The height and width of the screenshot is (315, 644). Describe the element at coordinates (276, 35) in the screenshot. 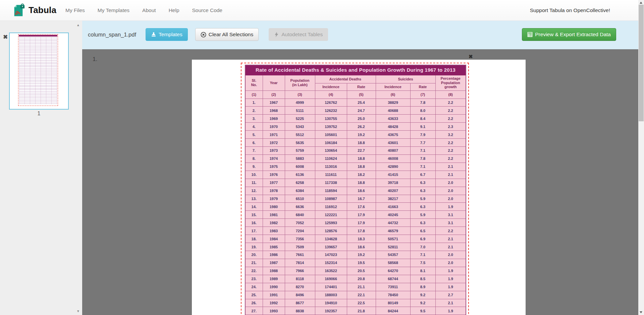

I see `lightning-icon` at that location.